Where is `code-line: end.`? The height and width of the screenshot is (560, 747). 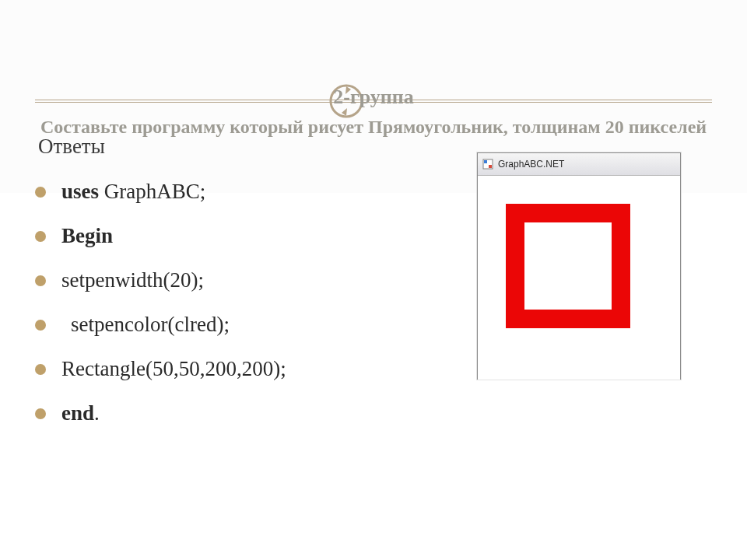 code-line: end. is located at coordinates (374, 414).